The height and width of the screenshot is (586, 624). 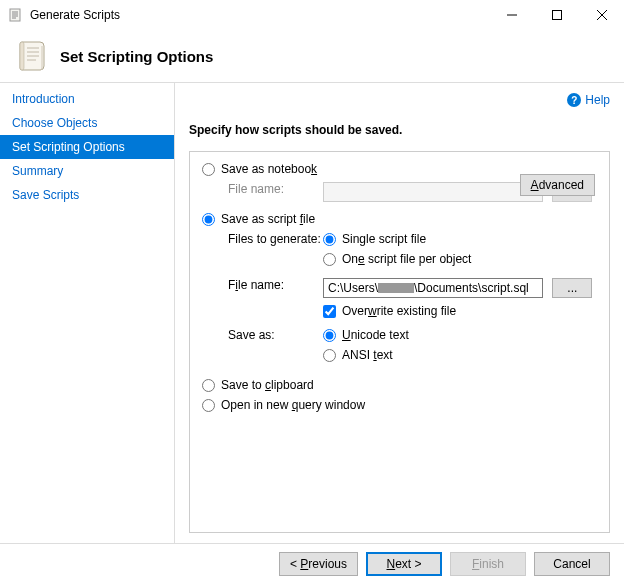 I want to click on help-icon: ?, so click(x=574, y=100).